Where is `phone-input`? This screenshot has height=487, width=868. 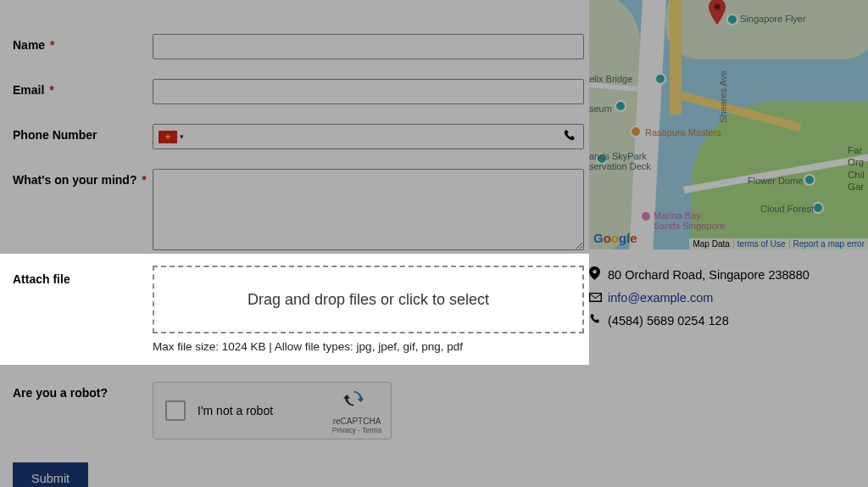 phone-input is located at coordinates (383, 137).